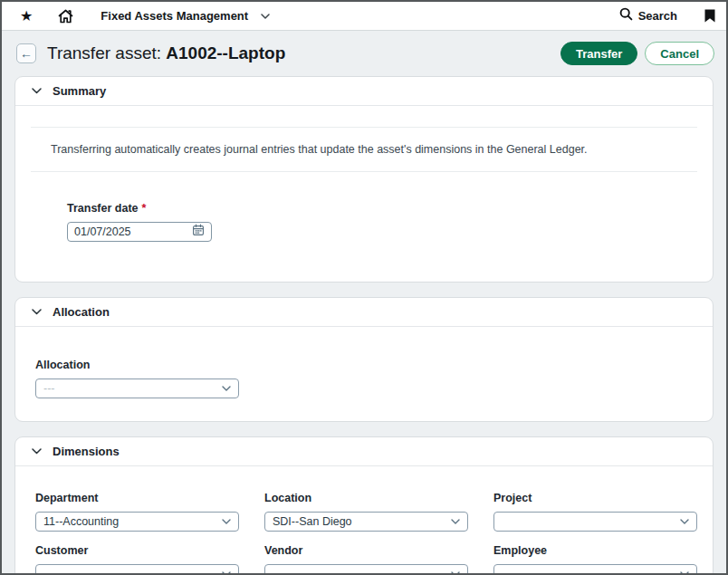  What do you see at coordinates (81, 522) in the screenshot?
I see `department-select-value: 11--Accounting` at bounding box center [81, 522].